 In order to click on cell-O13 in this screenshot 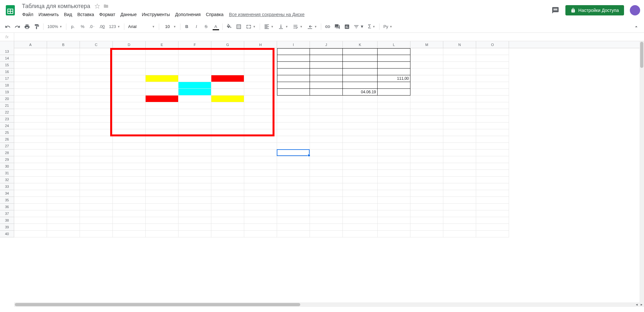, I will do `click(493, 51)`.